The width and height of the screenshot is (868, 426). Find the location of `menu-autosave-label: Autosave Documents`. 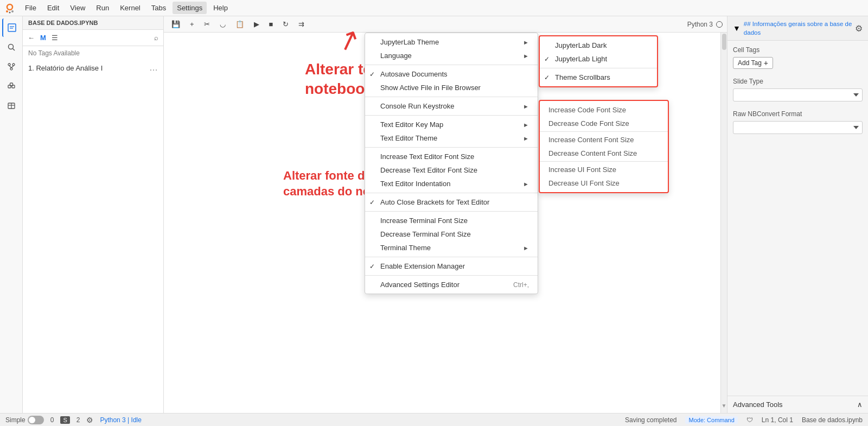

menu-autosave-label: Autosave Documents is located at coordinates (414, 74).